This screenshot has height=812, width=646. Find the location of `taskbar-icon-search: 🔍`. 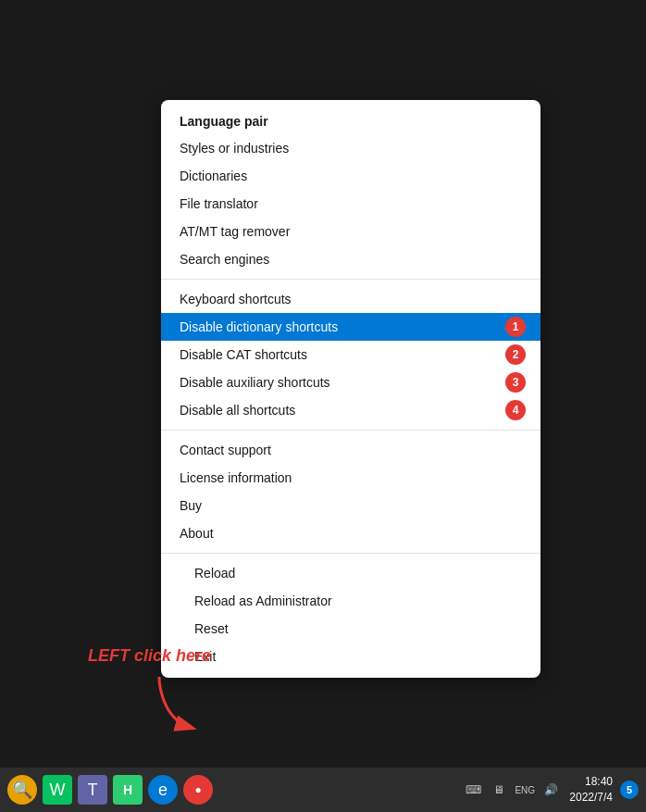

taskbar-icon-search: 🔍 is located at coordinates (22, 790).